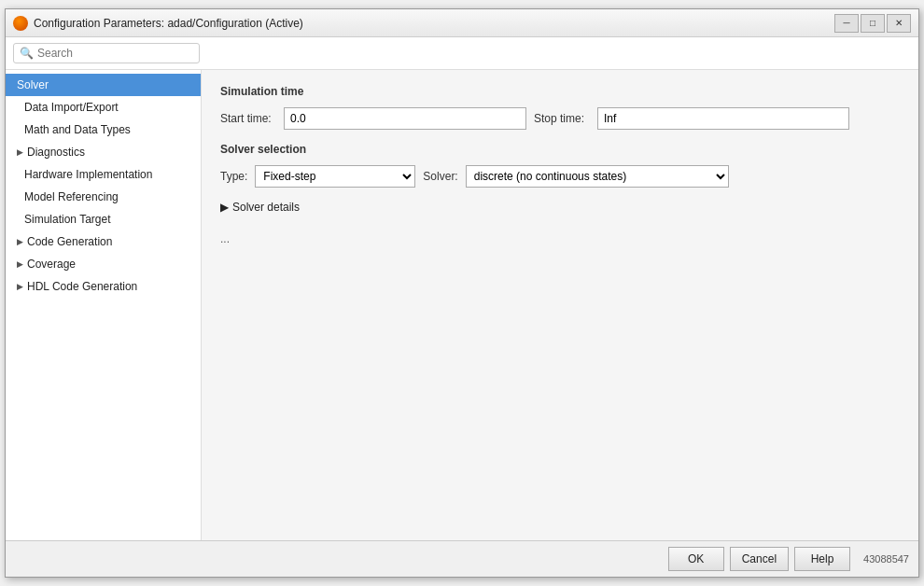 The image size is (924, 586). What do you see at coordinates (560, 207) in the screenshot?
I see `solver-details-toggle: ▶ Solver details` at bounding box center [560, 207].